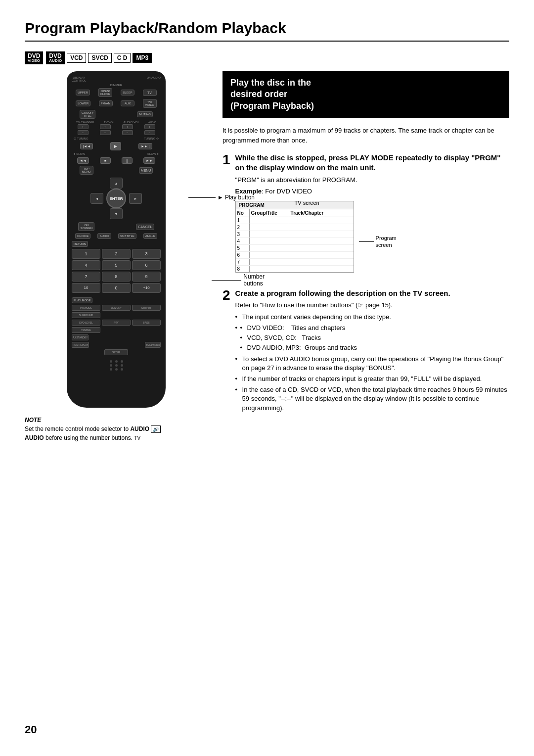 The width and height of the screenshot is (534, 756). Describe the element at coordinates (116, 154) in the screenshot. I see `slow-labels: ● SLOW SLOW ●` at that location.